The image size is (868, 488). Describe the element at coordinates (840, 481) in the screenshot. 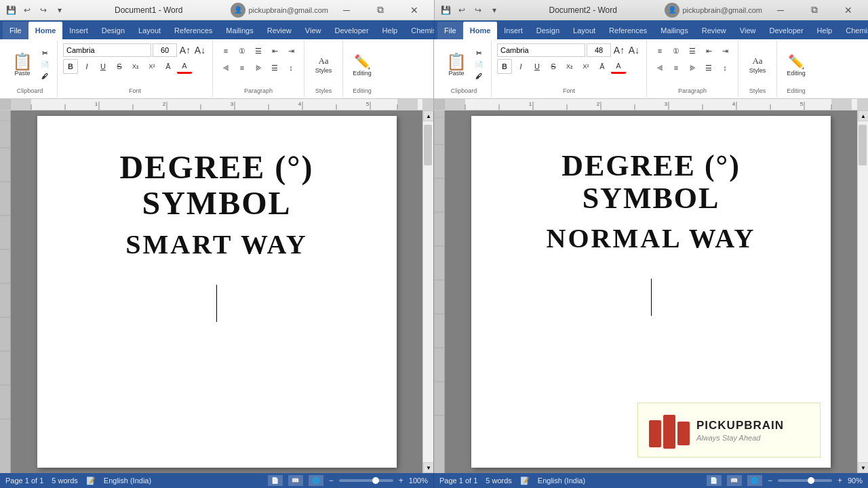

I see `zoom-in-btn-right: +` at that location.